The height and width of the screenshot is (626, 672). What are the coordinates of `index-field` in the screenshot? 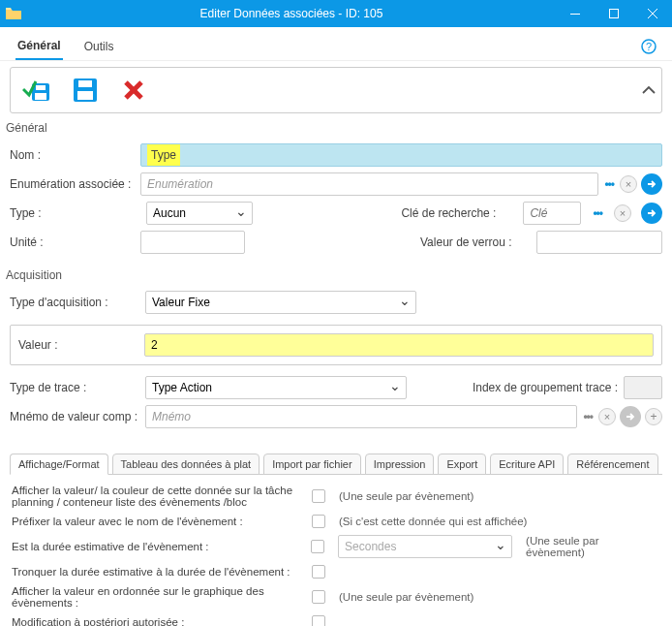 It's located at (643, 388).